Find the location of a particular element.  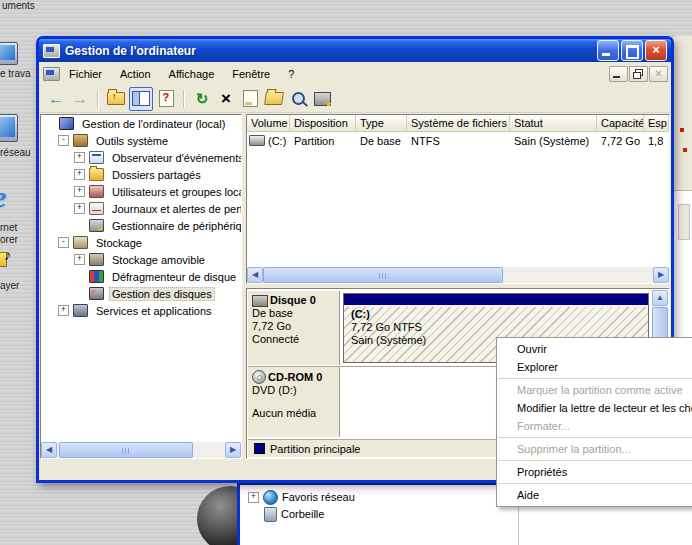

column-header-espace: Esp is located at coordinates (656, 124).